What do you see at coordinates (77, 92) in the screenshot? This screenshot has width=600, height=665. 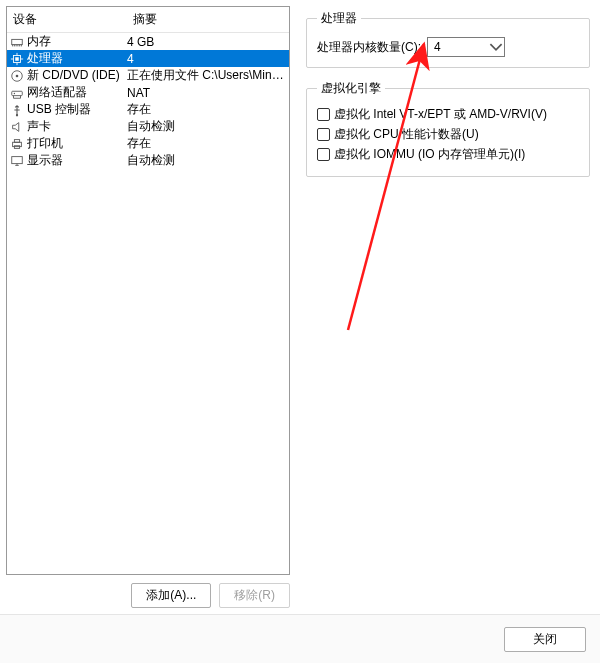 I see `device-name: 网络适配器` at bounding box center [77, 92].